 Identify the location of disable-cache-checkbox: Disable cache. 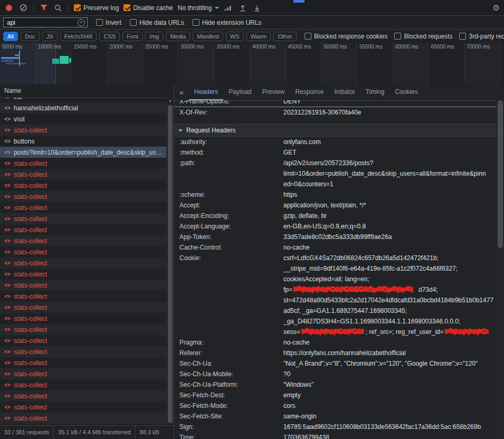
(148, 8).